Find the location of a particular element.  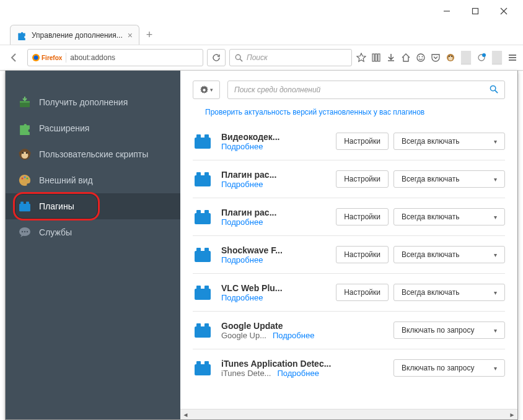

url-bar: Firefox about:addons is located at coordinates (115, 58).